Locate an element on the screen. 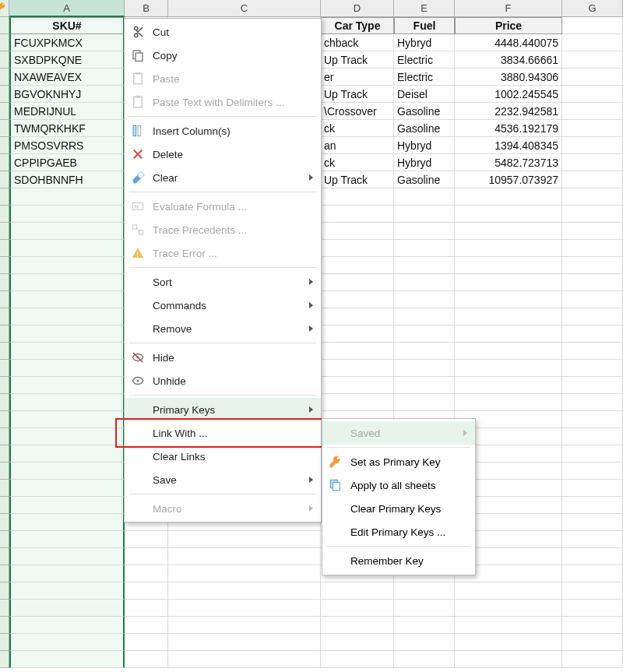  menu-clear-links: Clear Links is located at coordinates (223, 456).